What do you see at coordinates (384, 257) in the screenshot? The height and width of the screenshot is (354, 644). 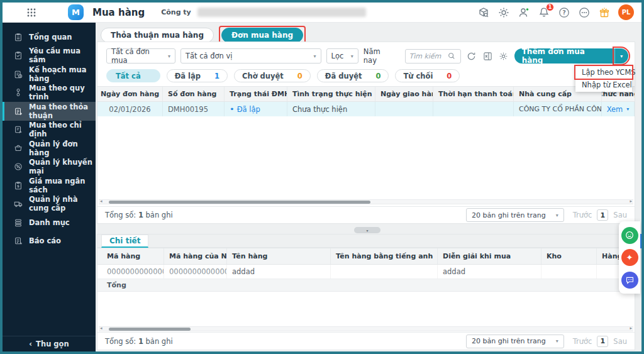 I see `col-header: Tên hàng bằng tiếng anh` at bounding box center [384, 257].